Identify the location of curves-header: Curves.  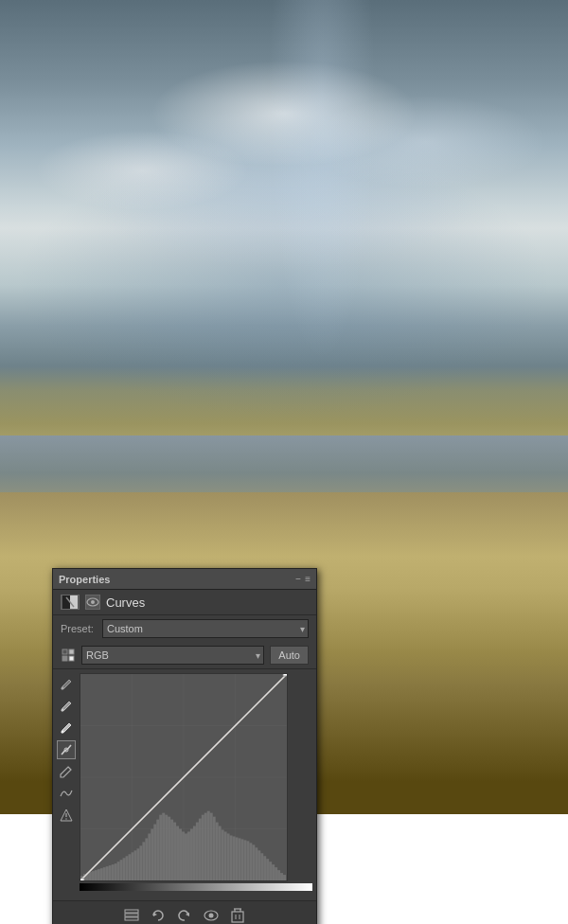
(185, 602).